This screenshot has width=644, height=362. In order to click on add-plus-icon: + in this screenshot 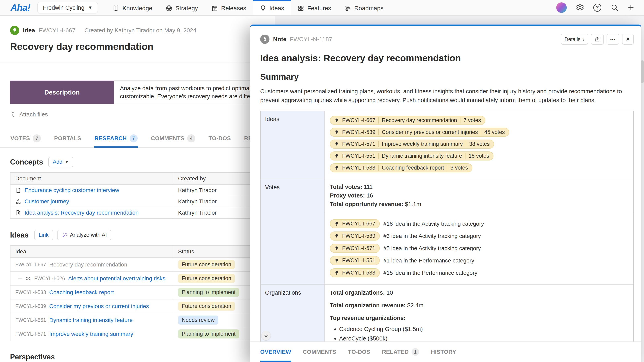, I will do `click(631, 7)`.